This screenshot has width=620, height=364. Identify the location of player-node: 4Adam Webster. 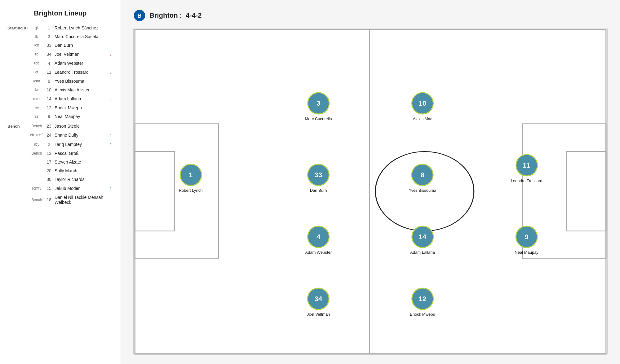
(318, 240).